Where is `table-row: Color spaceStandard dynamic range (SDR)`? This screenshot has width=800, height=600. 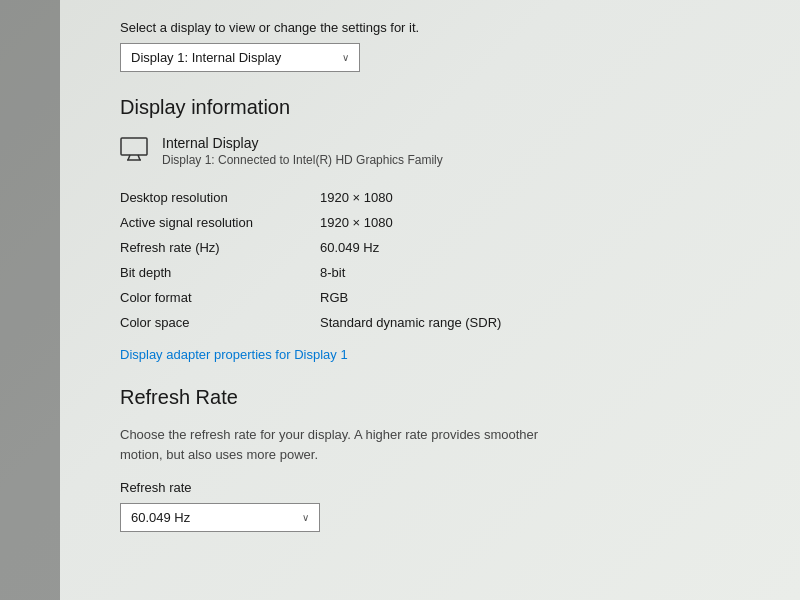
table-row: Color spaceStandard dynamic range (SDR) is located at coordinates (445, 322).